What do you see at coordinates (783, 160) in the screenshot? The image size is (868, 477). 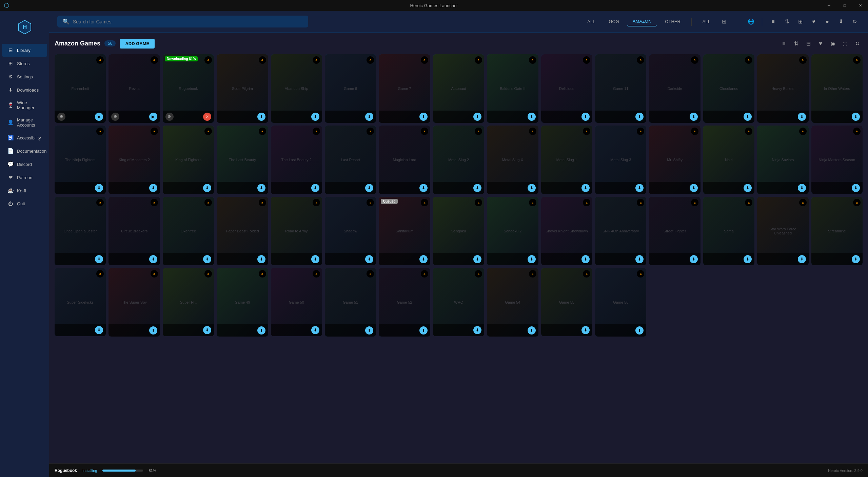 I see `game-card: Ninja Saviors a ⬇` at bounding box center [783, 160].